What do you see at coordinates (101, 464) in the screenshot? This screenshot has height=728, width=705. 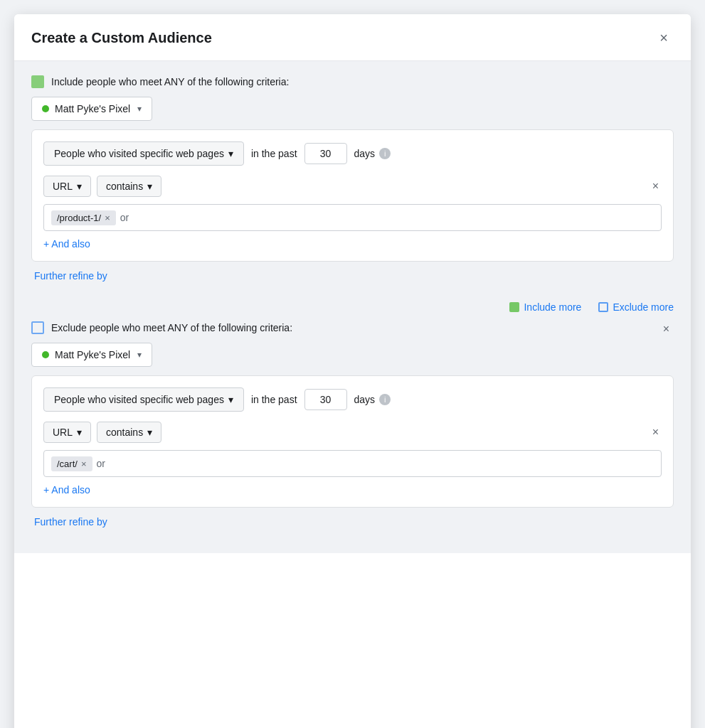 I see `exclude-tag-or-placeholder: or` at bounding box center [101, 464].